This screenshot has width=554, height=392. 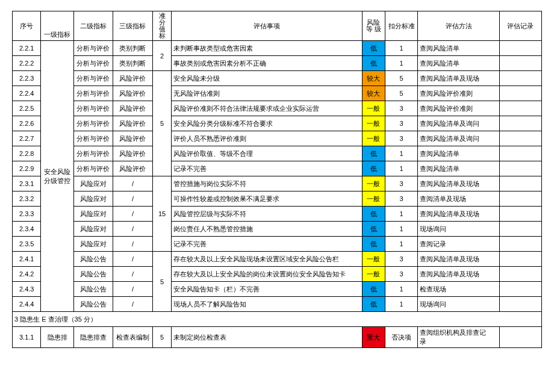 I want to click on cell-item: 事故类别或危害因素分析不正确, so click(x=267, y=64).